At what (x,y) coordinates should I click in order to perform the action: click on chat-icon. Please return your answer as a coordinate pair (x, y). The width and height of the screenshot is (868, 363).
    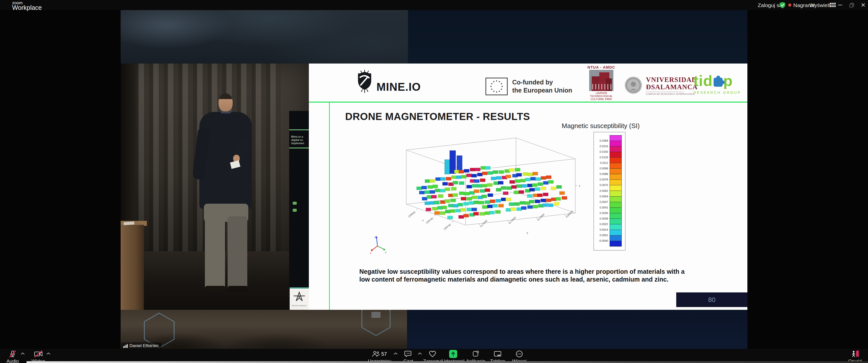
    Looking at the image, I should click on (408, 354).